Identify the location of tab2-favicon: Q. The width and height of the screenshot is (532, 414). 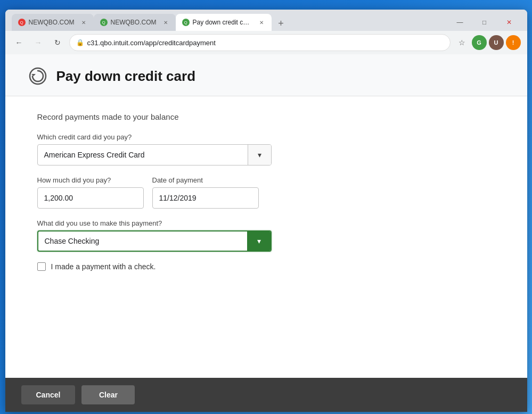
(104, 22).